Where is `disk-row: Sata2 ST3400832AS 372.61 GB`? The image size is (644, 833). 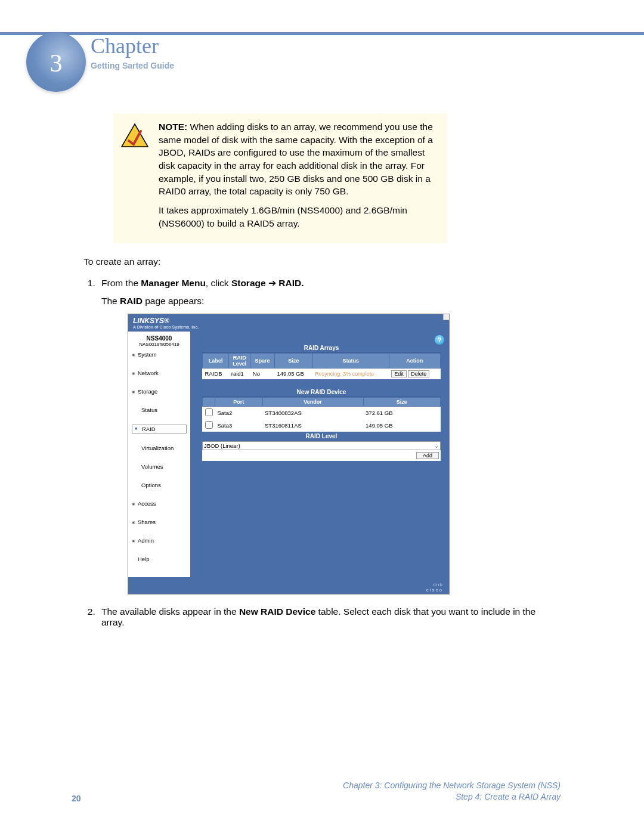 disk-row: Sata2 ST3400832AS 372.61 GB is located at coordinates (322, 413).